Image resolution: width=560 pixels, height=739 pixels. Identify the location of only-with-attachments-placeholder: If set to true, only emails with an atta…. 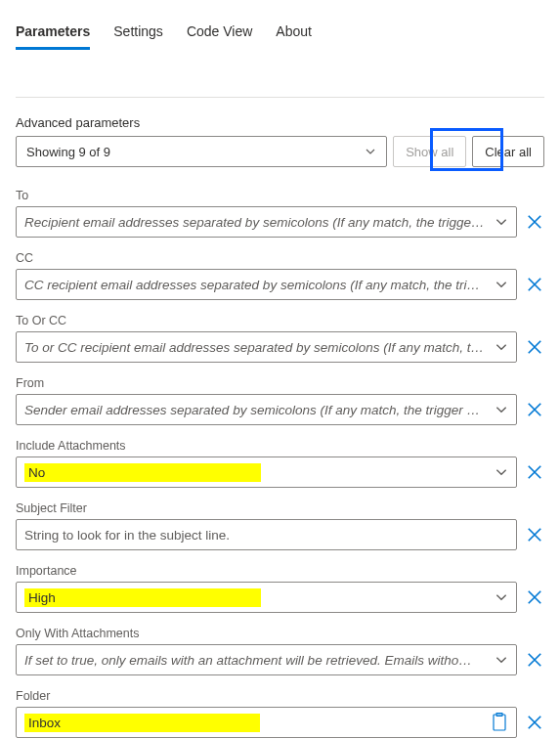
(256, 661).